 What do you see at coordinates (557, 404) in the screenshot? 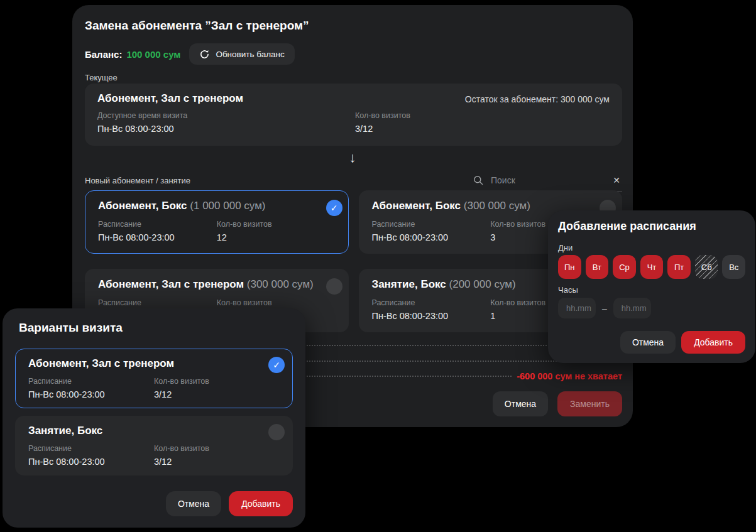
I see `main-modal-footer: Отмена Заменить` at bounding box center [557, 404].